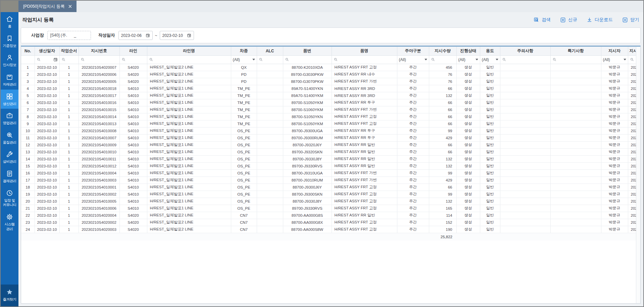 This screenshot has width=644, height=307. Describe the element at coordinates (329, 89) in the screenshot. I see `table-row: 42023-02-10120230210S4010018S4010H/REST_…` at that location.